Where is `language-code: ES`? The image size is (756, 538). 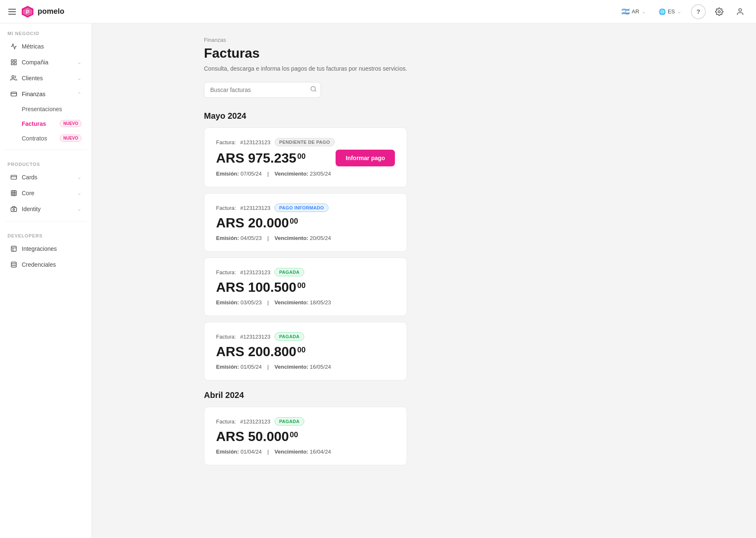
language-code: ES is located at coordinates (671, 12).